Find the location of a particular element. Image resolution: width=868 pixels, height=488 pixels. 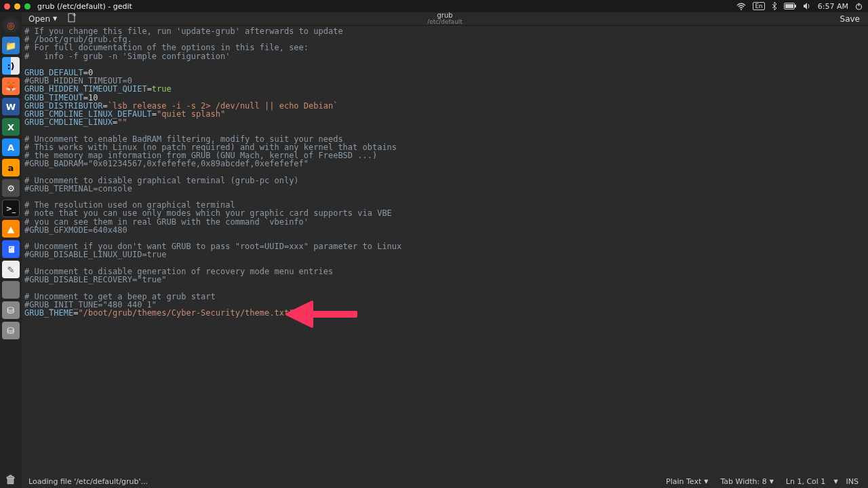

launcher-settings: ⚙ is located at coordinates (11, 188).